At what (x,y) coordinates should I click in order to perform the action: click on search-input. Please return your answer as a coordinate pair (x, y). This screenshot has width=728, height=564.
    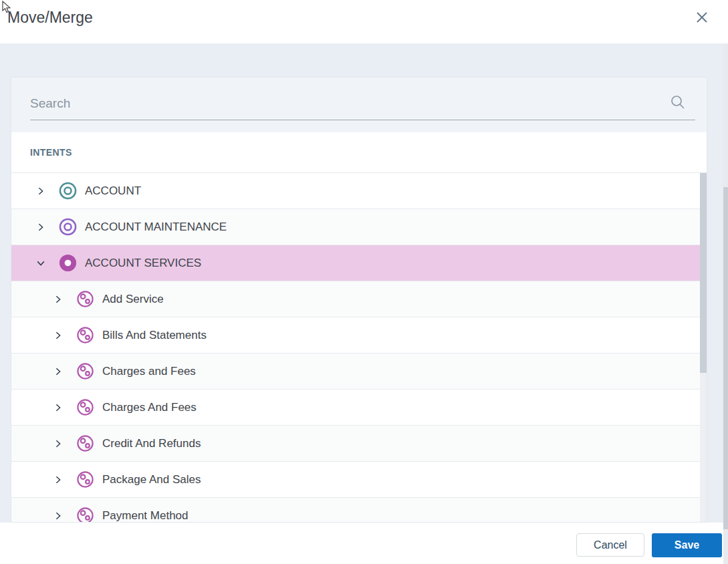
    Looking at the image, I should click on (336, 104).